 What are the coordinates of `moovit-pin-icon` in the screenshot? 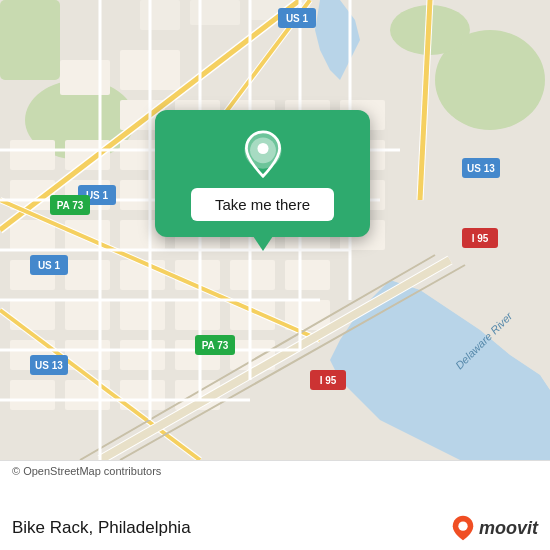 It's located at (463, 528).